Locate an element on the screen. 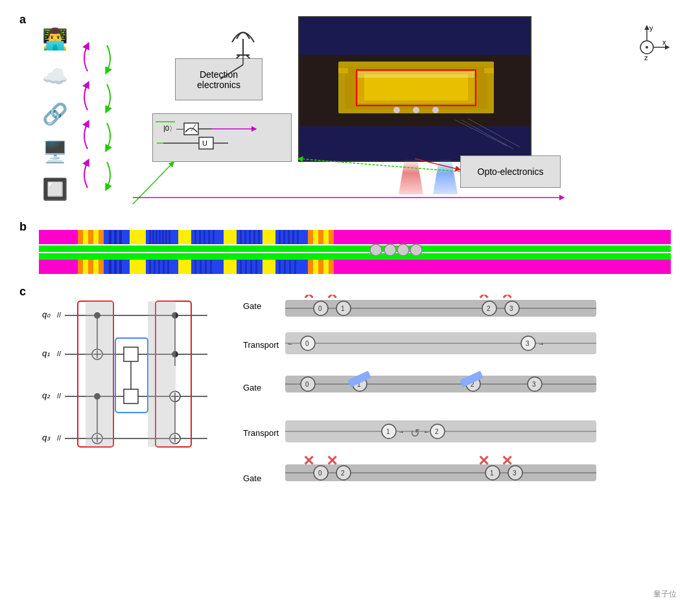  section-a-label: a is located at coordinates (23, 19).